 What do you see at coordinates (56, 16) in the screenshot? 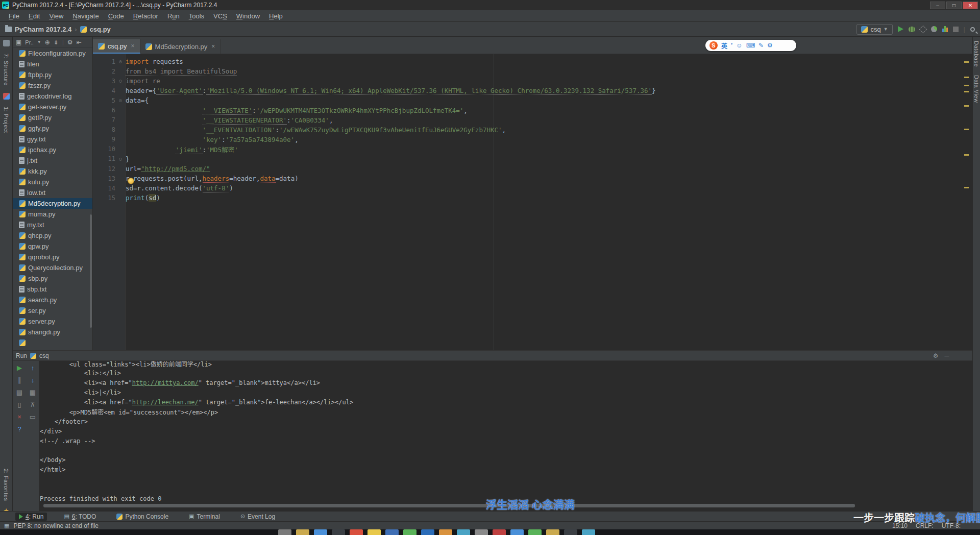
I see `menu-view: View` at bounding box center [56, 16].